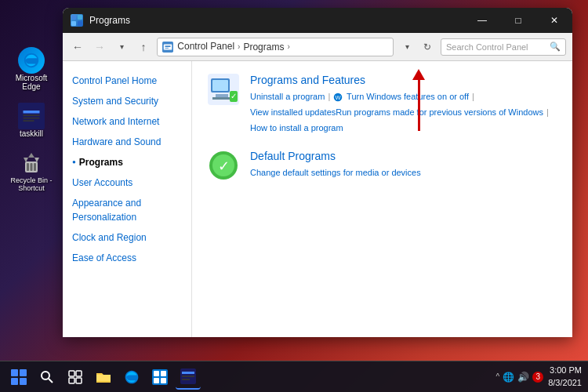 The width and height of the screenshot is (588, 392). What do you see at coordinates (503, 47) in the screenshot?
I see `search-box: Search Control Panel 🔍` at bounding box center [503, 47].